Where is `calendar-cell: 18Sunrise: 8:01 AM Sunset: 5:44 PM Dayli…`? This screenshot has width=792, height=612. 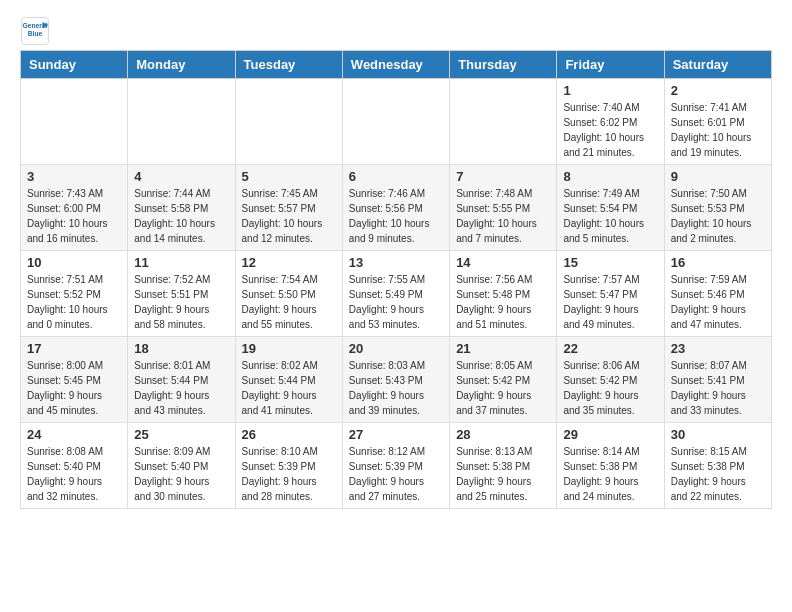
calendar-cell: 18Sunrise: 8:01 AM Sunset: 5:44 PM Dayli… is located at coordinates (182, 380).